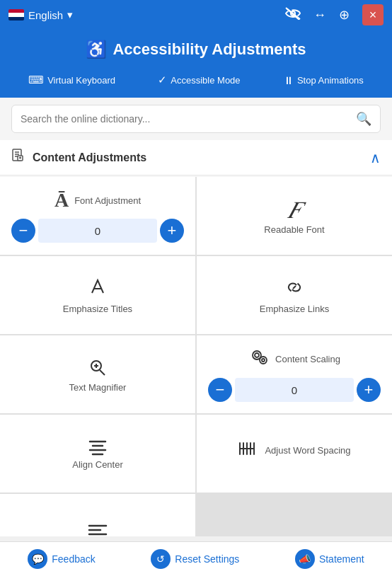 The width and height of the screenshot is (392, 576). I want to click on accessibility-icon: ♿, so click(96, 50).